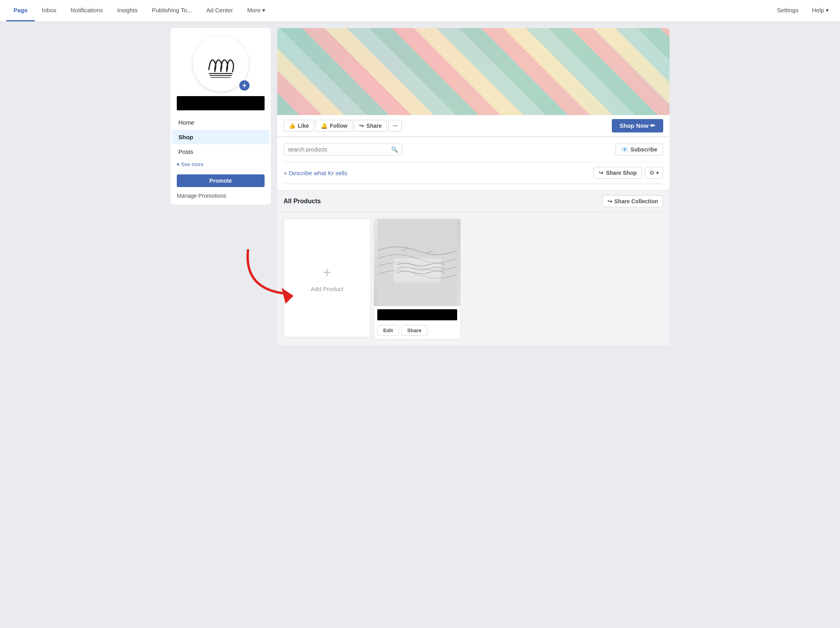  Describe the element at coordinates (221, 116) in the screenshot. I see `profile-section: + Home Shop Posts ▾ See more Promote Man…` at that location.